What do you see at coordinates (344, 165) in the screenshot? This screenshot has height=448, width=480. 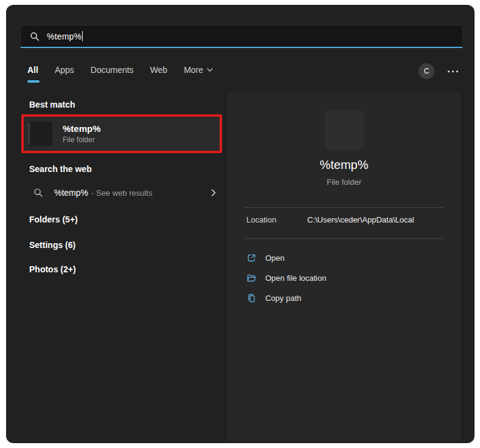 I see `preview-title: %temp%` at bounding box center [344, 165].